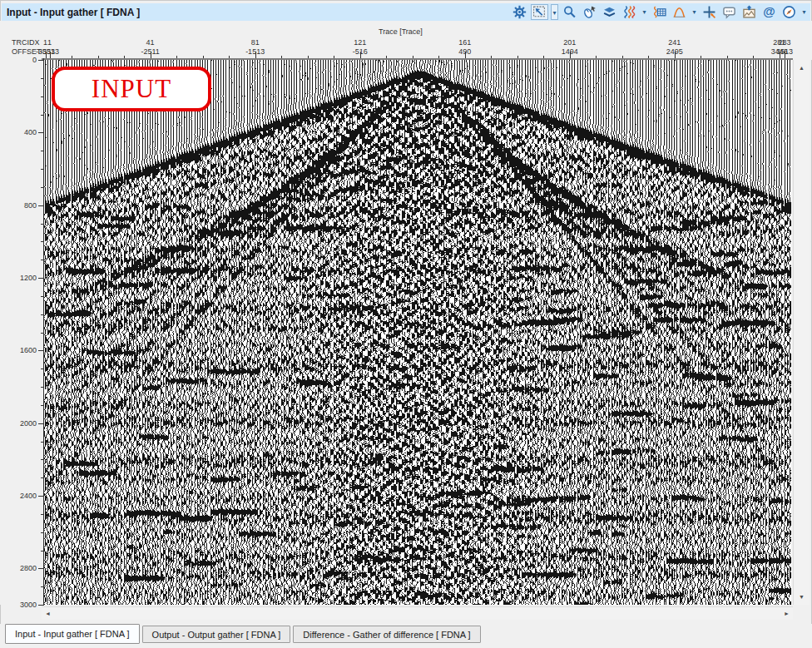 This screenshot has height=648, width=812. Describe the element at coordinates (418, 613) in the screenshot. I see `horizontal-scrollbar: ◄ ►` at that location.